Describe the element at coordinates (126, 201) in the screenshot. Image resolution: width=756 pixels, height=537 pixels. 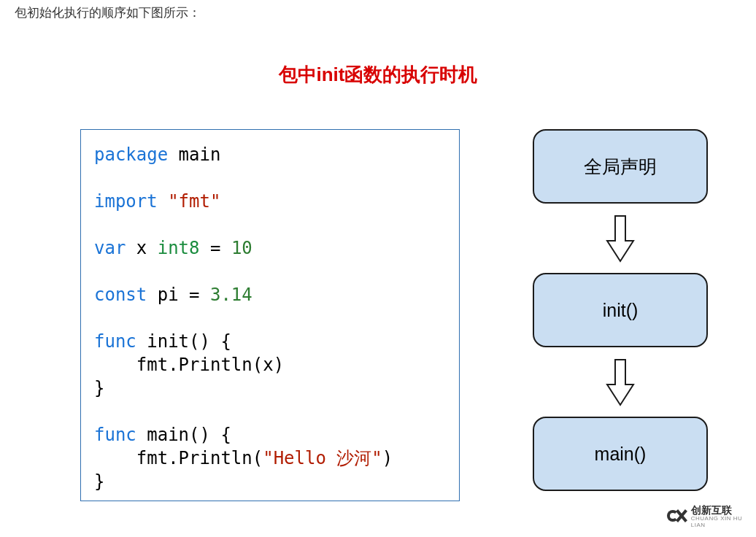
I see `kw-import: import` at that location.